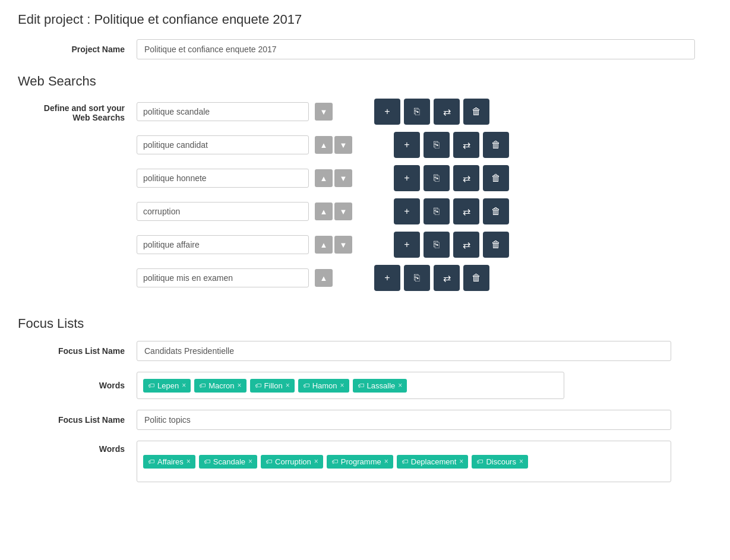 This screenshot has height=560, width=730. I want to click on focus-words-label-2: Words, so click(77, 447).